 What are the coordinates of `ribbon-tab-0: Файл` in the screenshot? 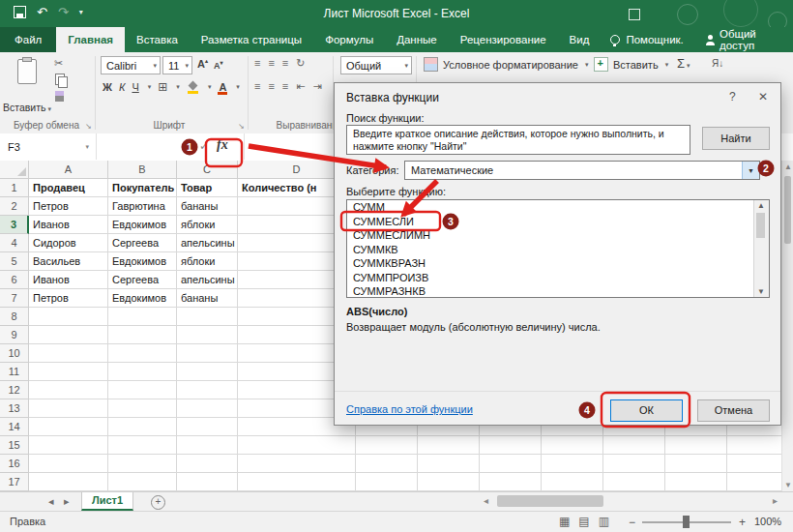 It's located at (28, 40).